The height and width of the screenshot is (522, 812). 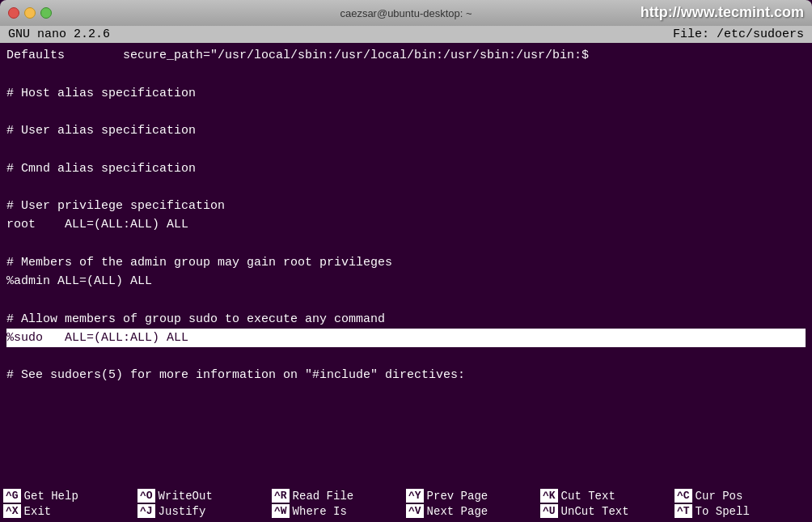 I want to click on content-line: root ALL=(ALL:ALL) ALL, so click(x=406, y=225).